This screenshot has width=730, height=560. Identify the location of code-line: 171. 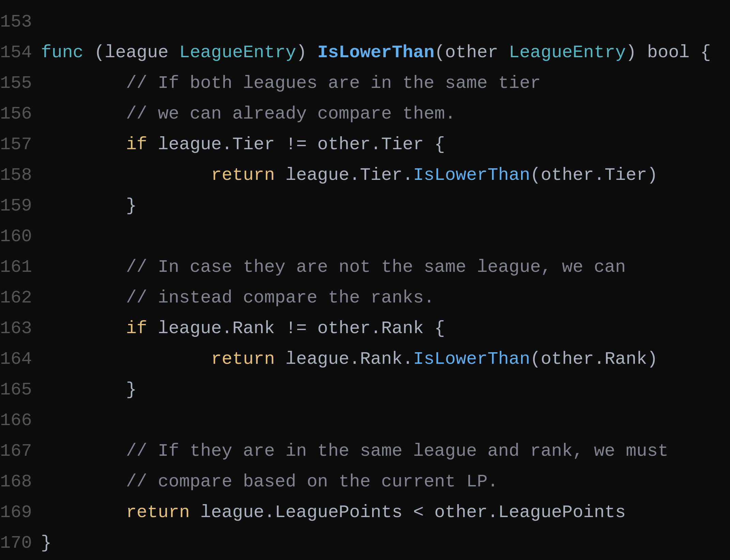
(365, 559).